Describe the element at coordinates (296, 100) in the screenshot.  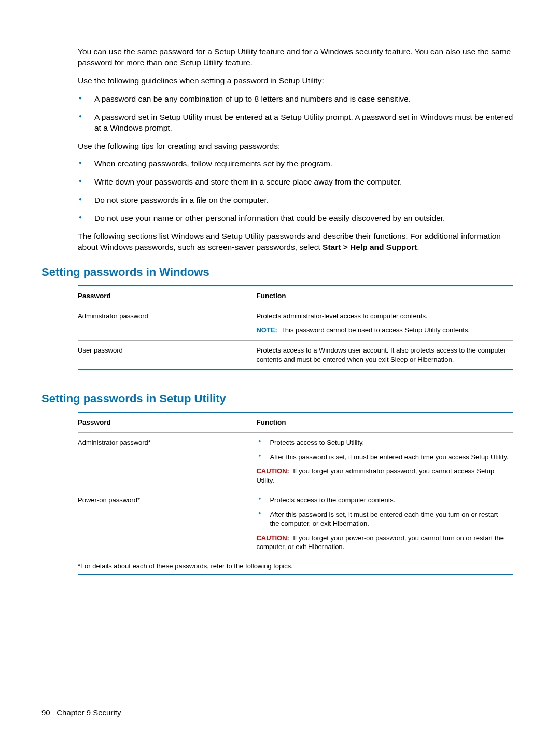
I see `list-item: A password can be any combination of up …` at that location.